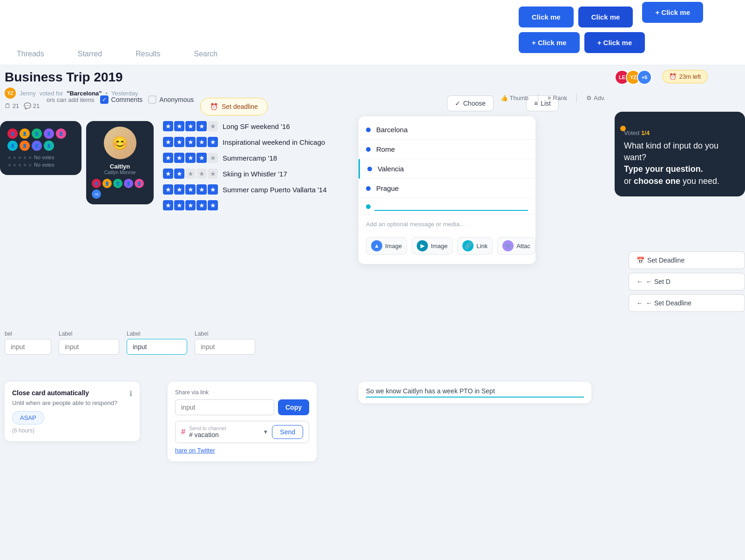  Describe the element at coordinates (274, 142) in the screenshot. I see `rating-label-2: Inspirational weekend in Chicago` at that location.